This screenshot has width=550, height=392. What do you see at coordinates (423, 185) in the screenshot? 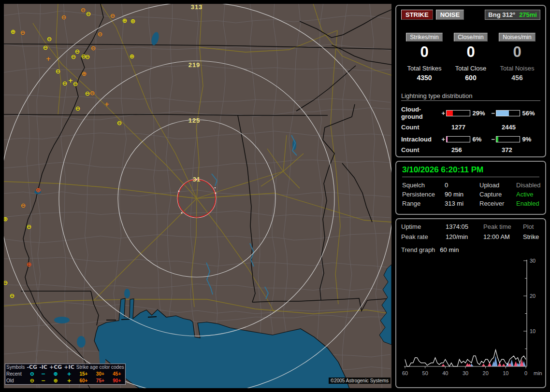
I see `squelch-label: Squelch` at bounding box center [423, 185].